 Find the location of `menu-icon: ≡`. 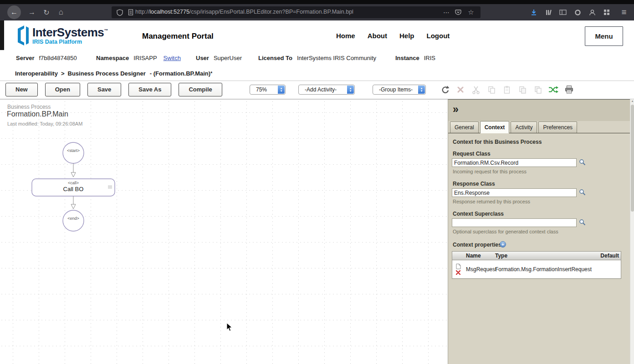

menu-icon: ≡ is located at coordinates (624, 12).